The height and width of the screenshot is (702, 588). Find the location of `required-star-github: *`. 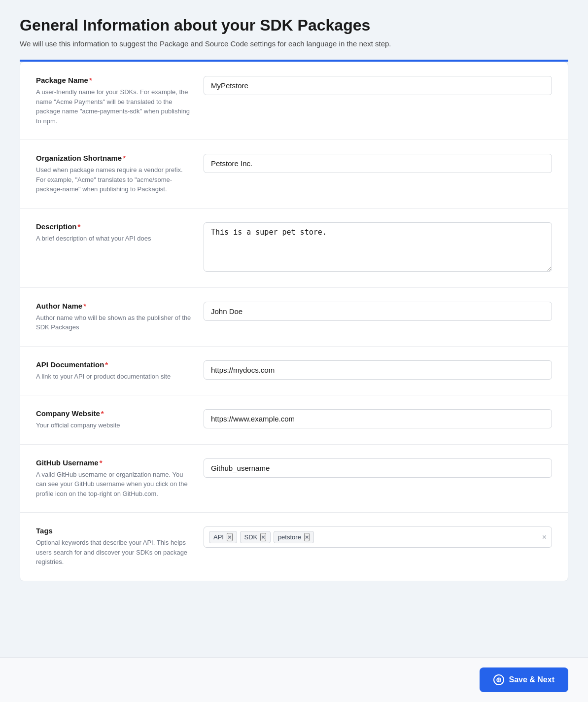

required-star-github: * is located at coordinates (101, 462).